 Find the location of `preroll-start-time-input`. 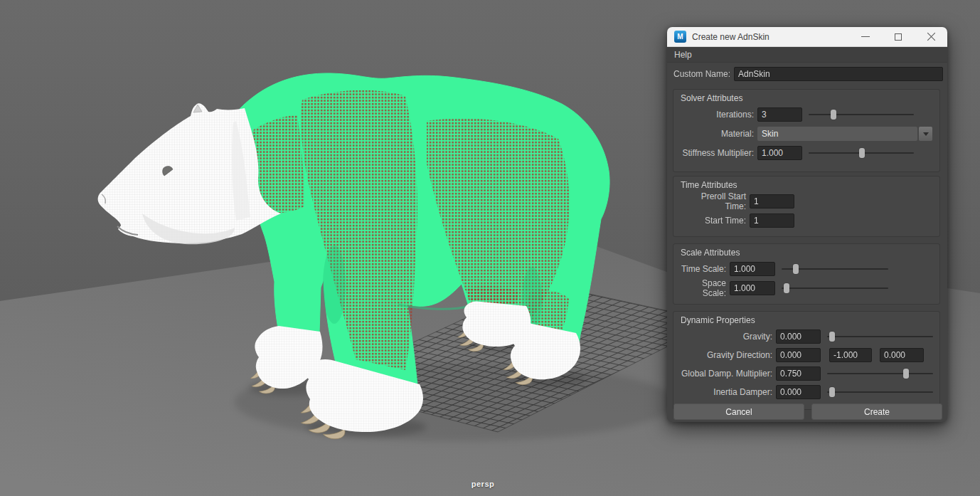

preroll-start-time-input is located at coordinates (772, 201).